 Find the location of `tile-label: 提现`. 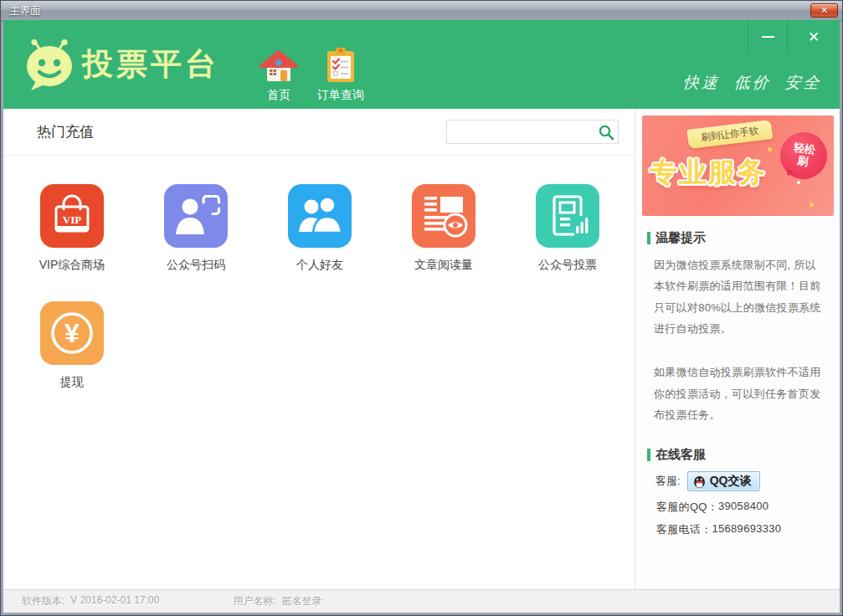

tile-label: 提现 is located at coordinates (72, 382).